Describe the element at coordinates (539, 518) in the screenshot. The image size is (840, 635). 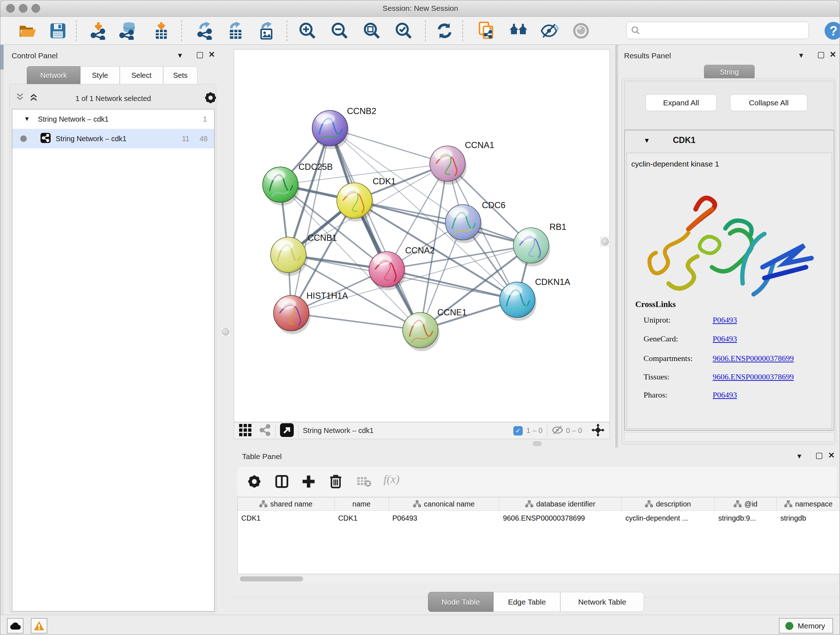
I see `table-row: CDK1 CDK1 P06493 9606.ENSP00000378699 cy…` at that location.